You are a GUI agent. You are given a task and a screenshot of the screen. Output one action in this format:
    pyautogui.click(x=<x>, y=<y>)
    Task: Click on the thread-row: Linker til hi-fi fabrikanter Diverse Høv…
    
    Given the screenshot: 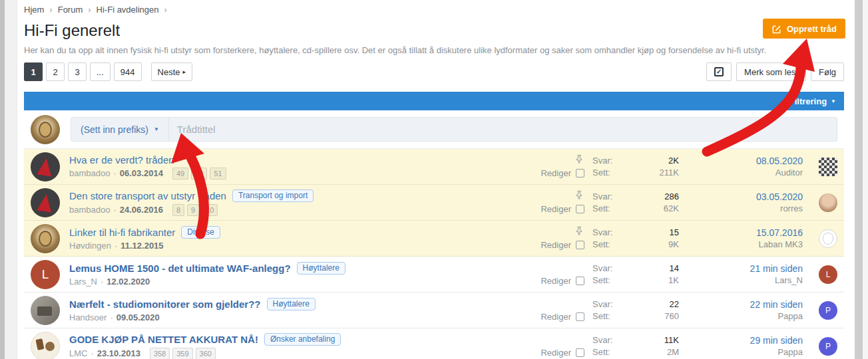 What is the action you would take?
    pyautogui.click(x=434, y=239)
    